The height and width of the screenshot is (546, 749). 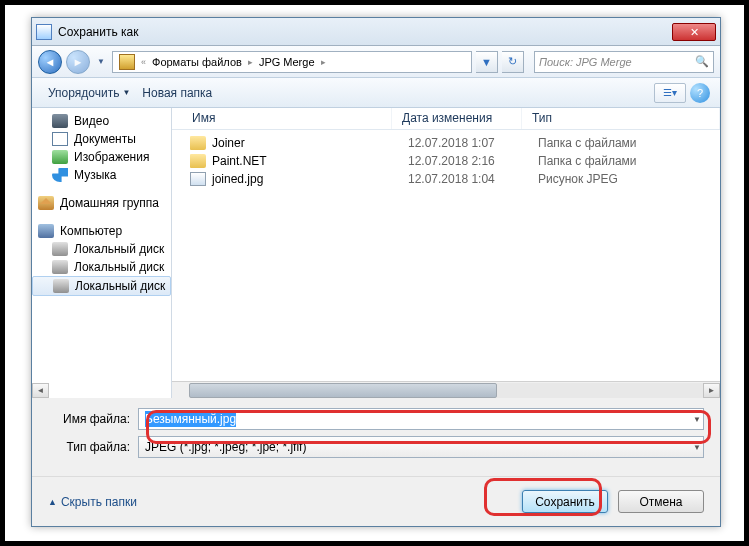 What do you see at coordinates (102, 203) in the screenshot?
I see `tree-item-homegroup: Домашняя группа` at bounding box center [102, 203].